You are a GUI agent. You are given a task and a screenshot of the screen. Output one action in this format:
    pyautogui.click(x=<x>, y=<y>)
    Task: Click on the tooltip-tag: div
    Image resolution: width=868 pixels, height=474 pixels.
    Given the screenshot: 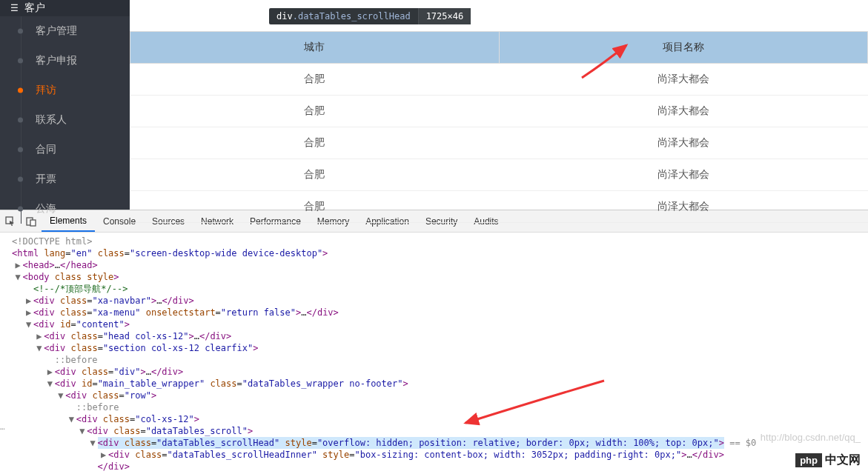 What is the action you would take?
    pyautogui.click(x=285, y=16)
    